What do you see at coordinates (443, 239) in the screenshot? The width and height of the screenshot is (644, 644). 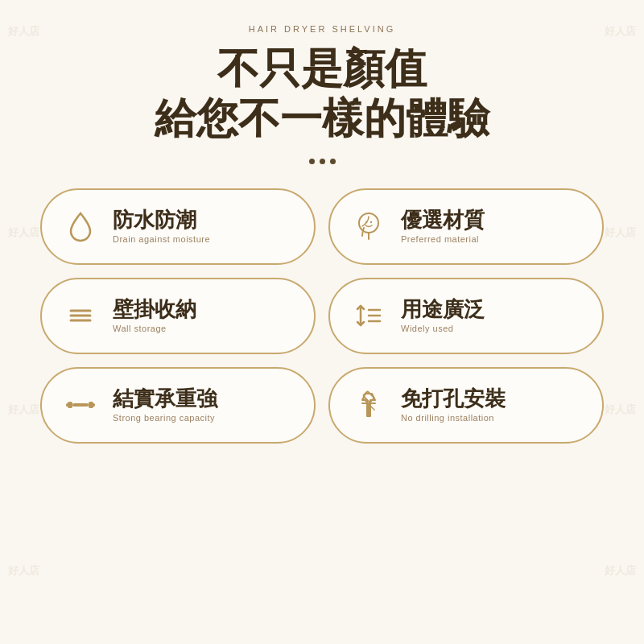 I see `feature-subtitle-material: Preferred material` at bounding box center [443, 239].